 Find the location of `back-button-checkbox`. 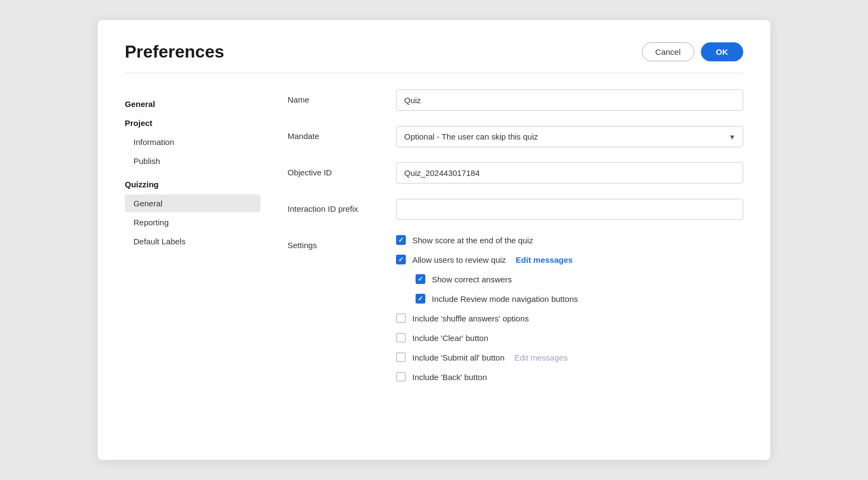

back-button-checkbox is located at coordinates (401, 377).